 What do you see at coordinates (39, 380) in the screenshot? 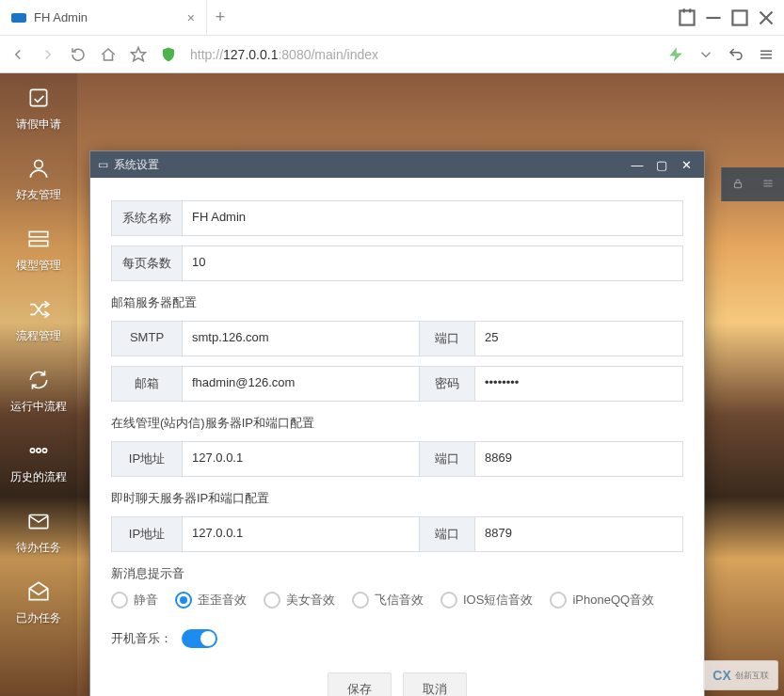
I see `refresh-icon` at bounding box center [39, 380].